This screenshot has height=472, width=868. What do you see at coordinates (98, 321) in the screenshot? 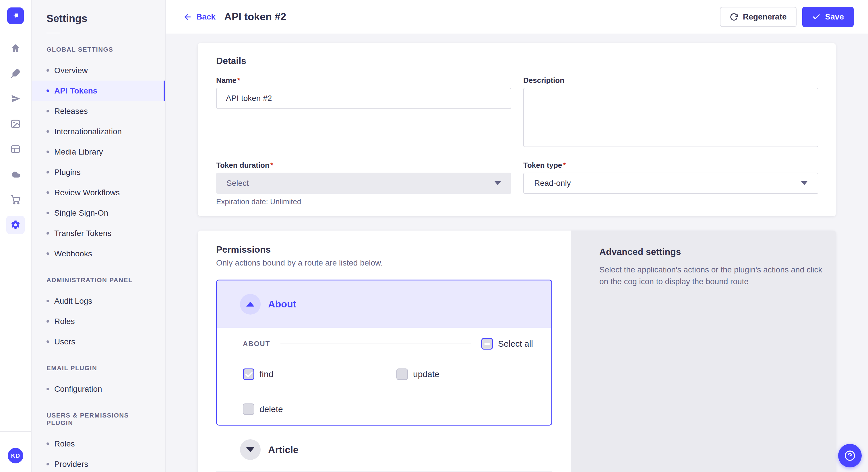
I see `sidebar-item-admin-roles: Roles` at bounding box center [98, 321].